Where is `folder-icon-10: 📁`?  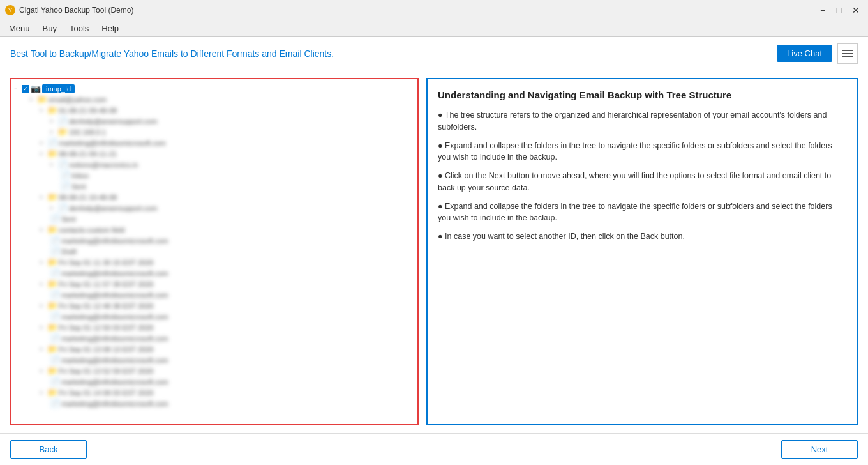 folder-icon-10: 📁 is located at coordinates (52, 197).